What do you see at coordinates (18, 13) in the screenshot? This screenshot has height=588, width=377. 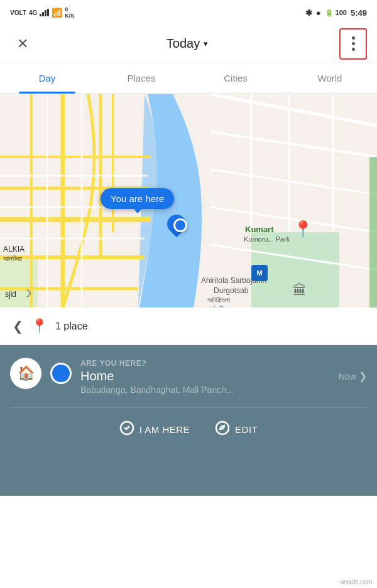 I see `carrier-label: VOLT` at bounding box center [18, 13].